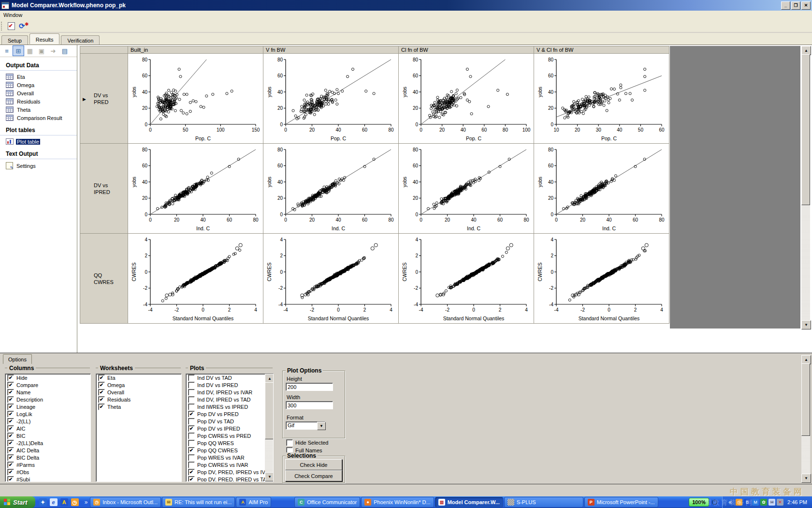 Image resolution: width=812 pixels, height=508 pixels. What do you see at coordinates (397, 502) in the screenshot?
I see `taskbar-window-phoenix-winnonlin-d: ●Phoenix WinNonlin* D...` at bounding box center [397, 502].